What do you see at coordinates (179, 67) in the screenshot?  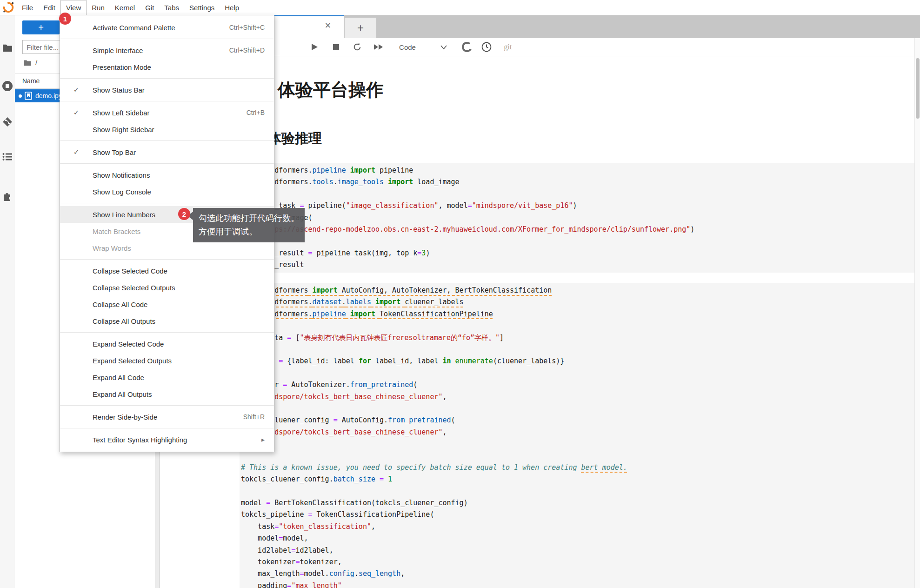 I see `menu-item-label: Presentation Mode` at bounding box center [179, 67].